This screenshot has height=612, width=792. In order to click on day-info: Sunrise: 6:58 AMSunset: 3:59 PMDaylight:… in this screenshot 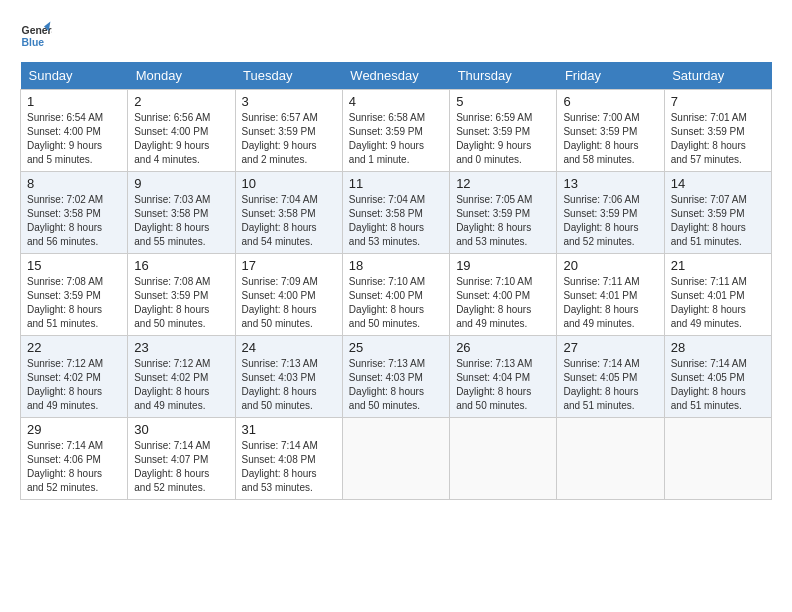, I will do `click(396, 139)`.